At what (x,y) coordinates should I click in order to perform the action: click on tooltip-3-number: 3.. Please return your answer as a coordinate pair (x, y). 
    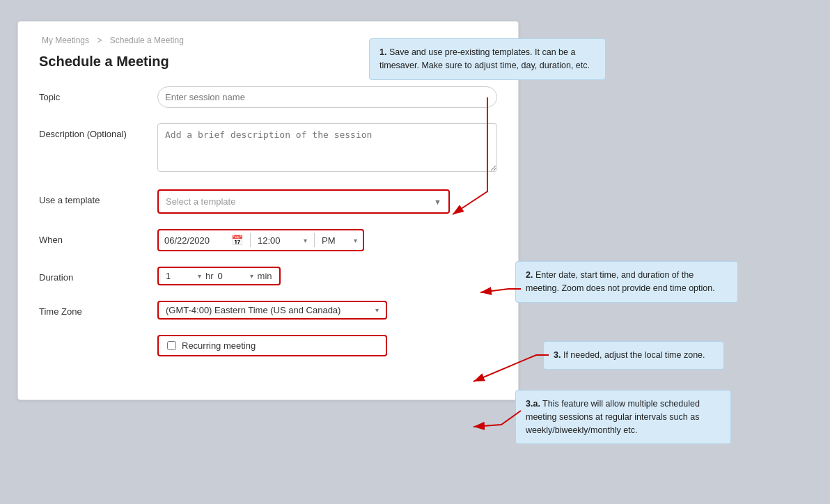
    Looking at the image, I should click on (557, 355).